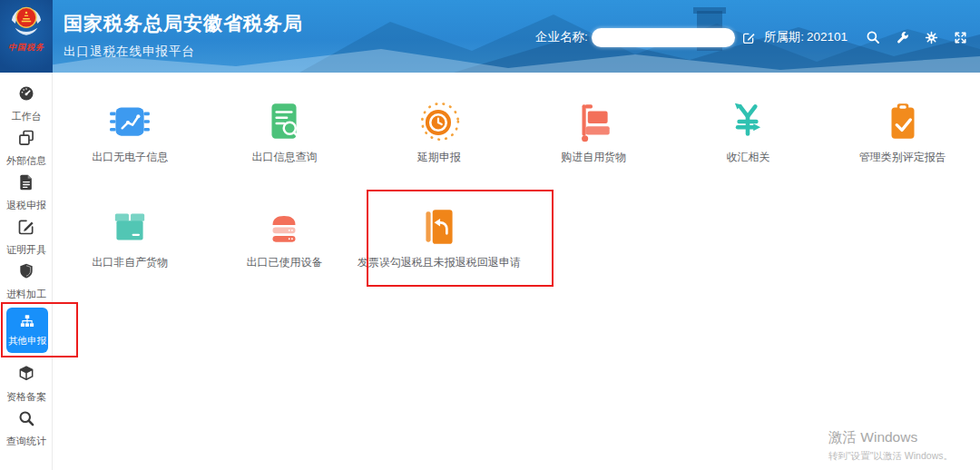 The height and width of the screenshot is (470, 980). Describe the element at coordinates (26, 428) in the screenshot. I see `sidebar-item-query-statistics: 查询统计` at that location.